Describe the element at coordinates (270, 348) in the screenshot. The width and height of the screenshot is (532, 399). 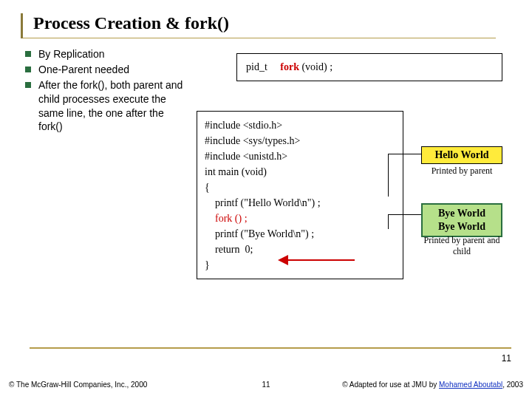
I see `footer-rule` at that location.